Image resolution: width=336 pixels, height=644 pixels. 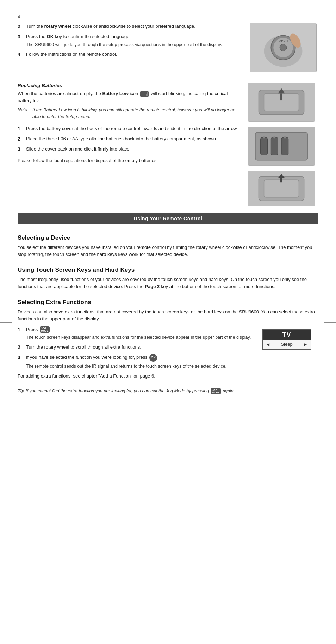 I want to click on step-3-press-ok: 3 Press the OK key to confirm the select…, so click(x=129, y=41).